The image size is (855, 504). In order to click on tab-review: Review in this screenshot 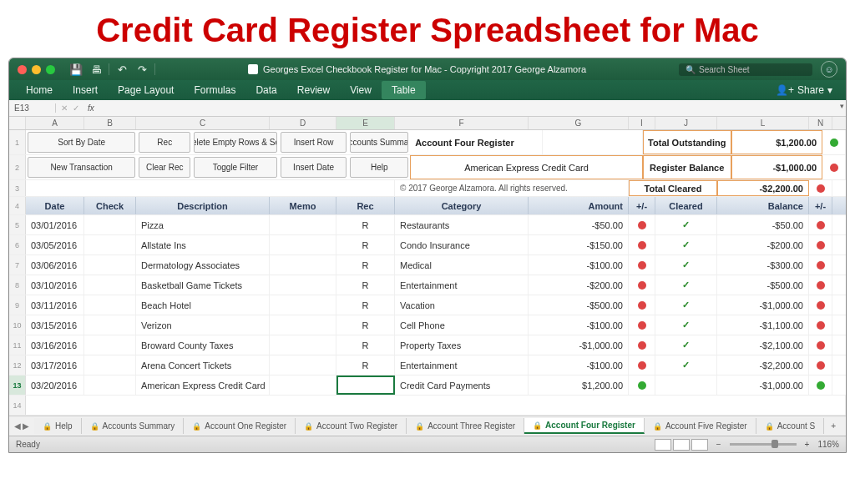, I will do `click(314, 90)`.